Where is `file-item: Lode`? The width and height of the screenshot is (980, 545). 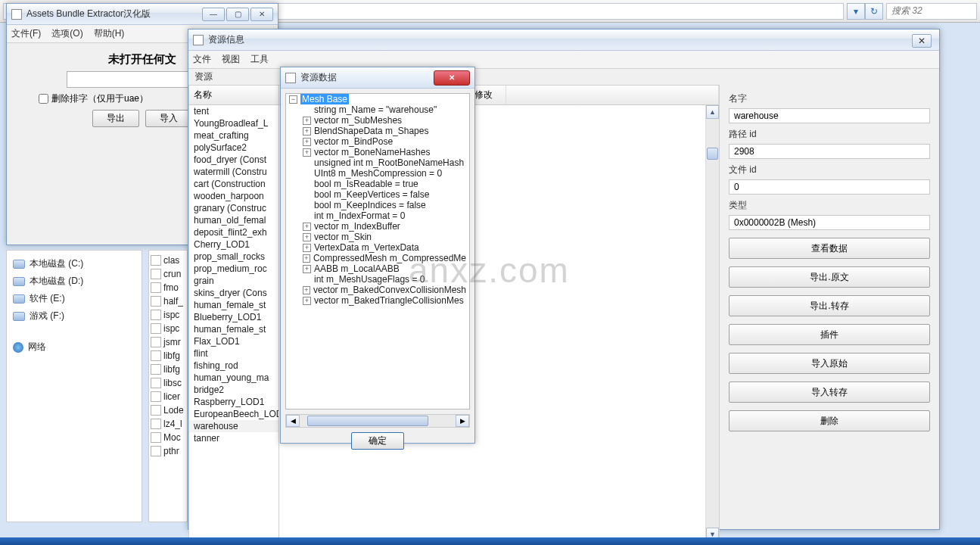 file-item: Lode is located at coordinates (168, 410).